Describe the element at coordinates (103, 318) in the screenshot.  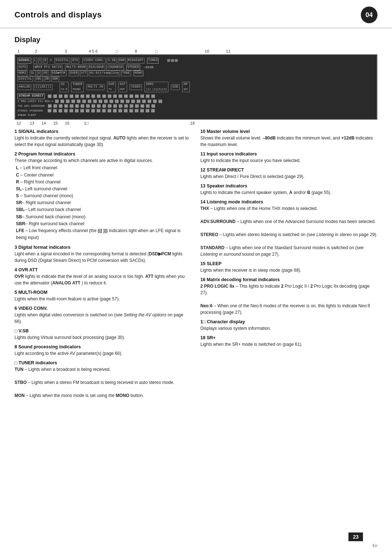
I see `desc-body-6: Lights when digital video conversion is …` at that location.